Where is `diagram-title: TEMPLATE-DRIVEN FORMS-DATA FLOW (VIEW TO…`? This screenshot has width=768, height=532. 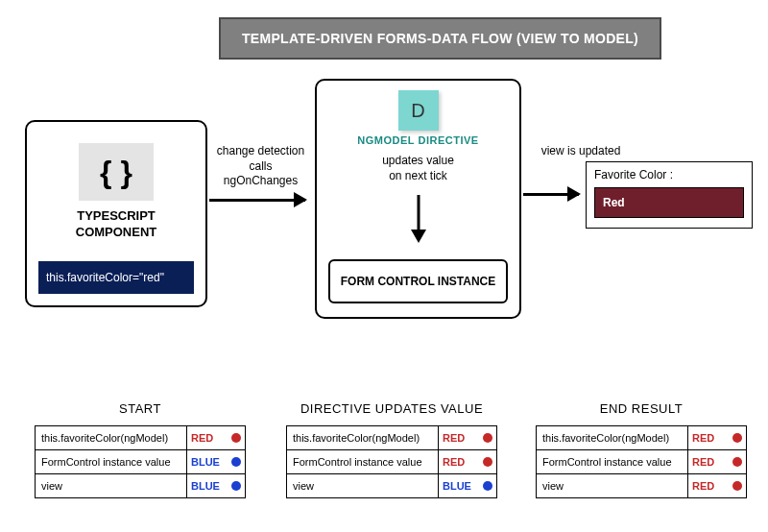 diagram-title: TEMPLATE-DRIVEN FORMS-DATA FLOW (VIEW TO… is located at coordinates (440, 38).